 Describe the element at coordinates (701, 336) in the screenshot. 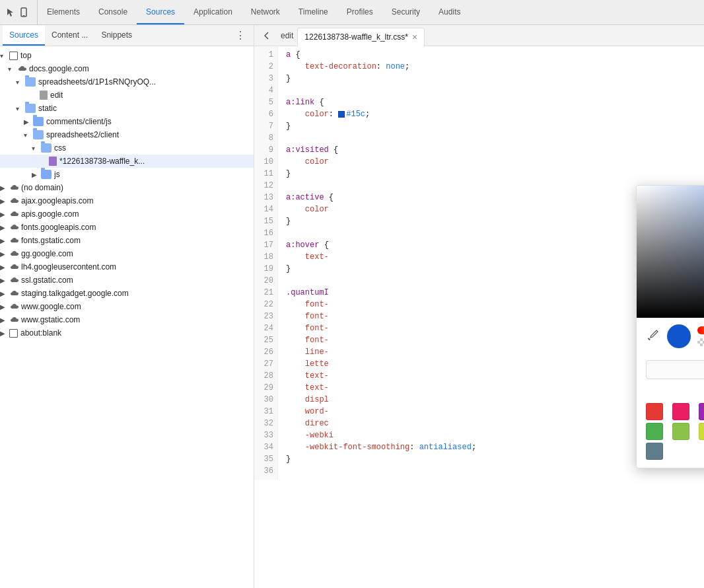

I see `hue-slider-container` at that location.